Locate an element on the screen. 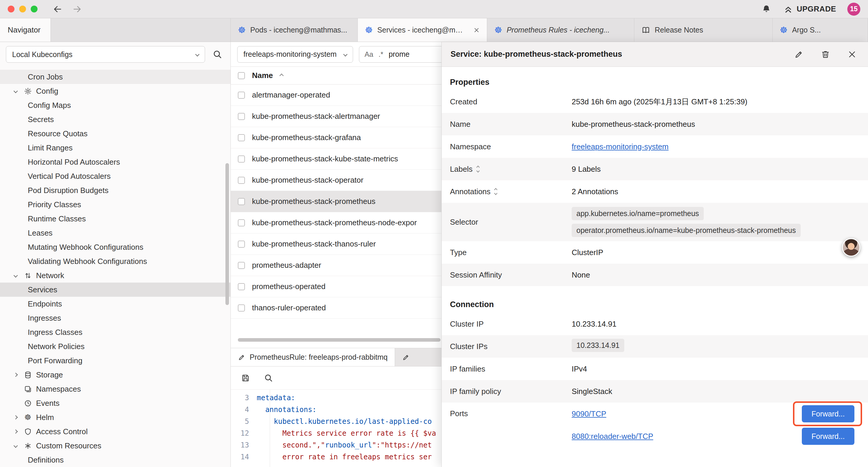 This screenshot has height=467, width=868. search-icon is located at coordinates (217, 54).